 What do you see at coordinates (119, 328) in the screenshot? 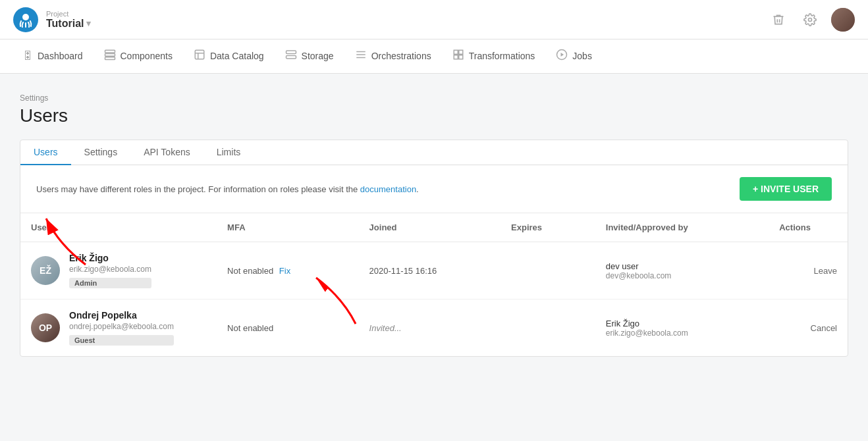
I see `user-cell-ondrej: OP Ondrej Popelka ondrej.popelka@keboola…` at bounding box center [119, 328].